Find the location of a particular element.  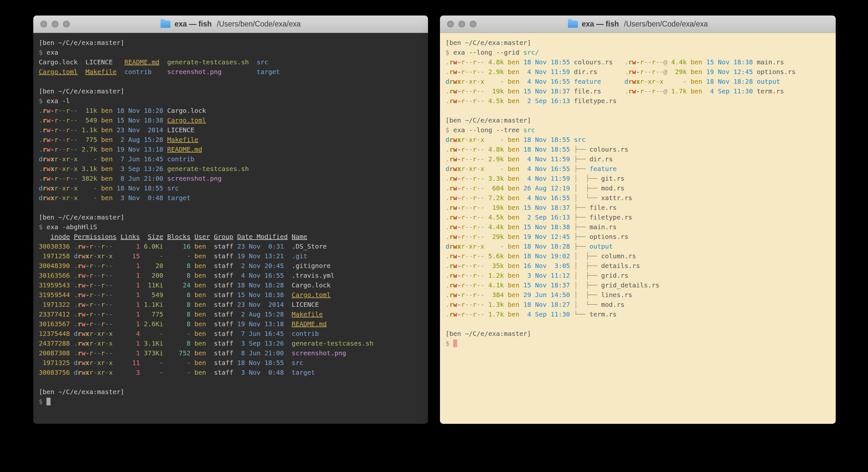

text-segment: 18 Nov 18:28 is located at coordinates (730, 82).